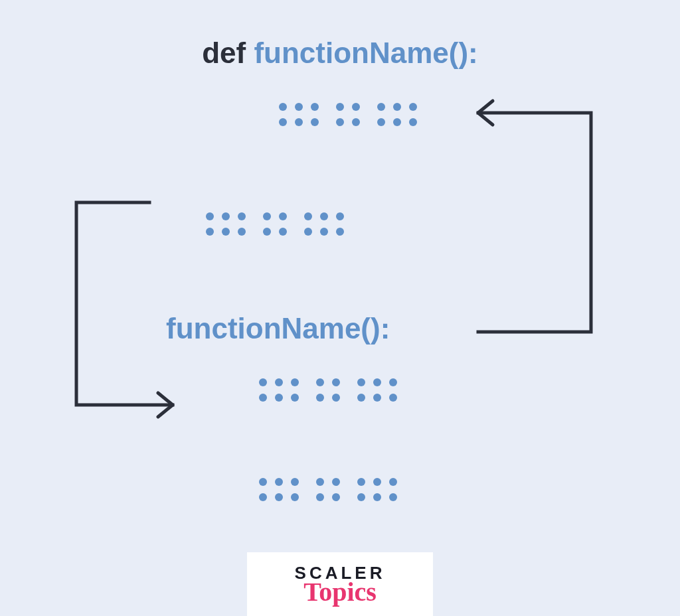  I want to click on function-call-line: functionName():, so click(278, 329).